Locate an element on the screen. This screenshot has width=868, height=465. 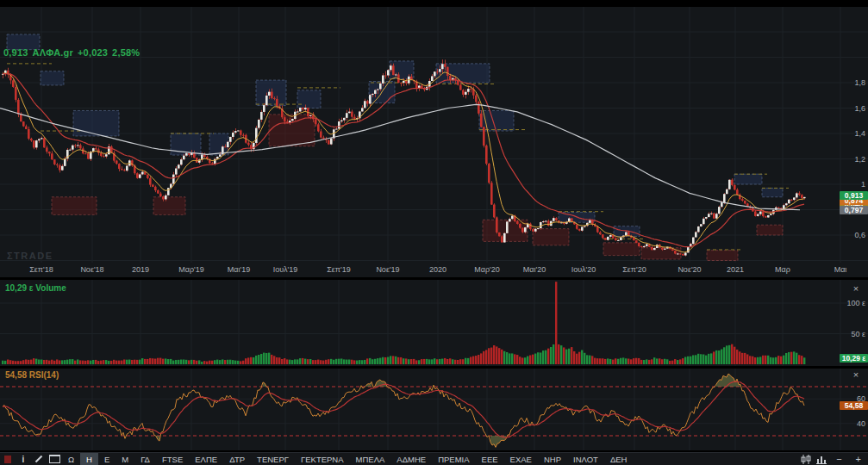
x-axis-label: Ιουλ'20 is located at coordinates (584, 270).